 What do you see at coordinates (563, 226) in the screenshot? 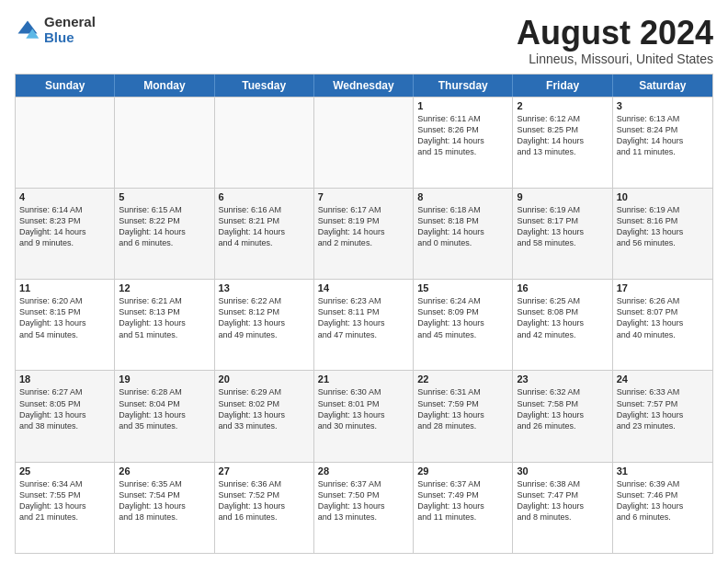
I see `day-info: Sunrise: 6:19 AM Sunset: 8:17 PM Dayligh…` at bounding box center [563, 226].